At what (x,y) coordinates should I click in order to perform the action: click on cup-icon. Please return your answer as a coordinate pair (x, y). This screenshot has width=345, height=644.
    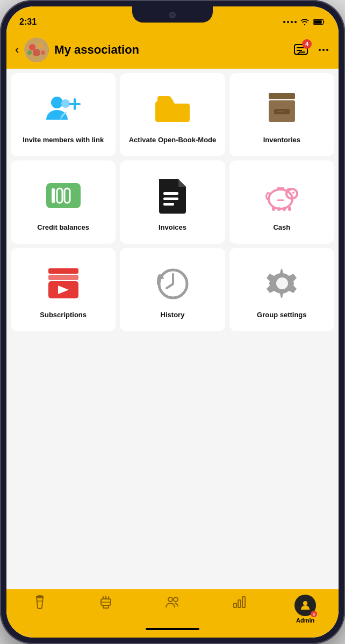
    Looking at the image, I should click on (40, 602).